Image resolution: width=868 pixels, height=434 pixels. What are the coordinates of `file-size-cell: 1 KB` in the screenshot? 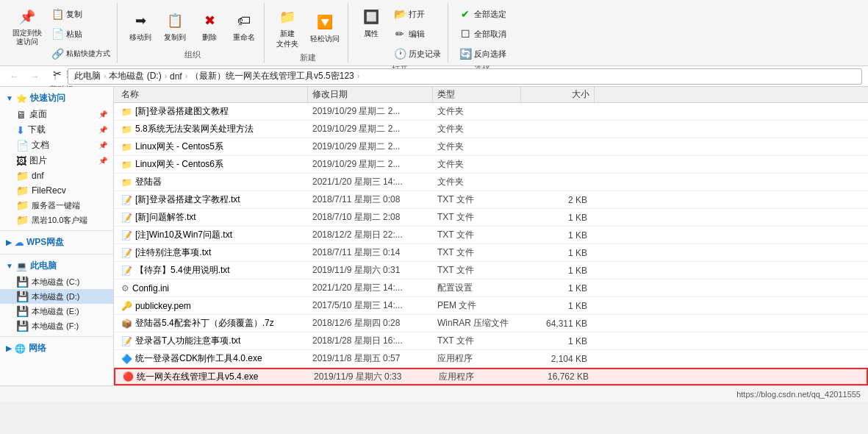 It's located at (558, 235).